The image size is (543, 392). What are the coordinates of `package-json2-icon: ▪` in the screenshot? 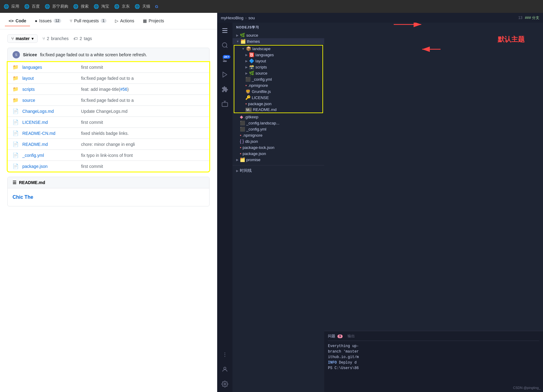 It's located at (240, 153).